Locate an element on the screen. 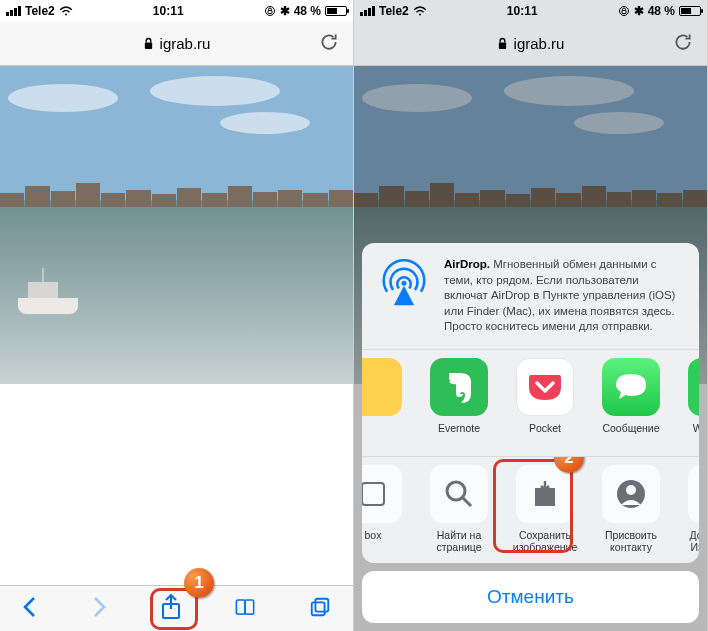 The image size is (708, 631). message-icon is located at coordinates (631, 387).